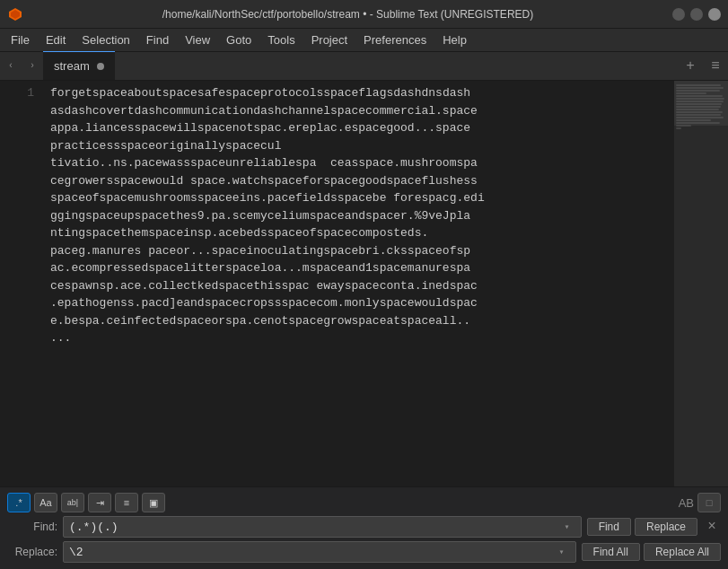 The image size is (728, 569). What do you see at coordinates (715, 66) in the screenshot?
I see `tab-list-button: ≡` at bounding box center [715, 66].